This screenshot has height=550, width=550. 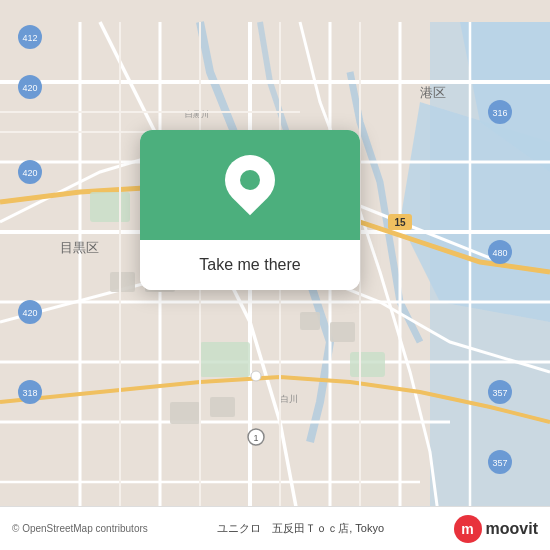 I want to click on moovit-brand-text: moovit, so click(x=512, y=529).